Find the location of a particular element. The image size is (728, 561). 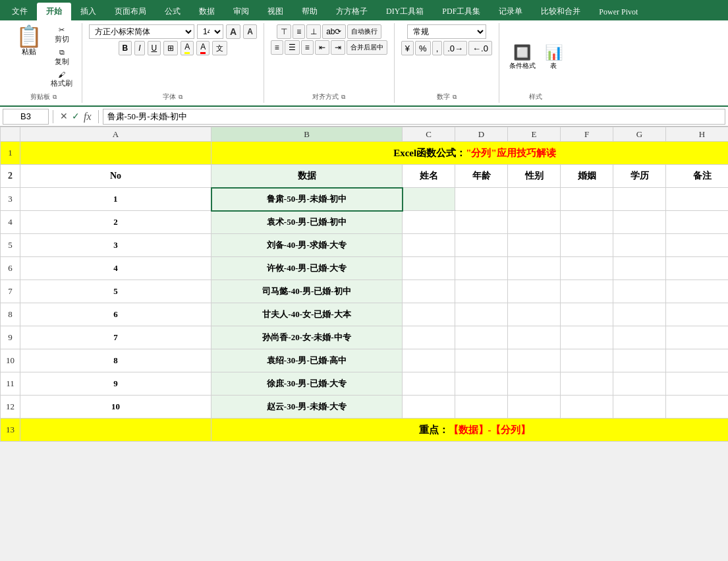

tab-page-layout: 页面布局 is located at coordinates (130, 12).